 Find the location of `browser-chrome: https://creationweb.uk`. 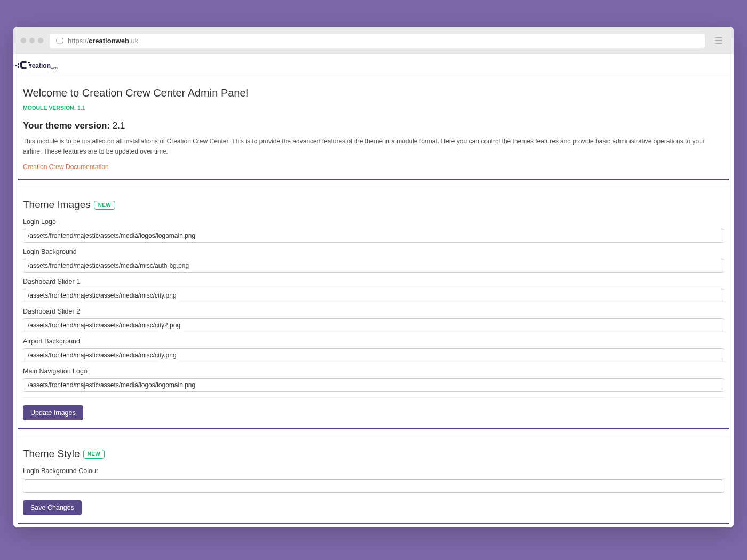

browser-chrome: https://creationweb.uk is located at coordinates (374, 41).